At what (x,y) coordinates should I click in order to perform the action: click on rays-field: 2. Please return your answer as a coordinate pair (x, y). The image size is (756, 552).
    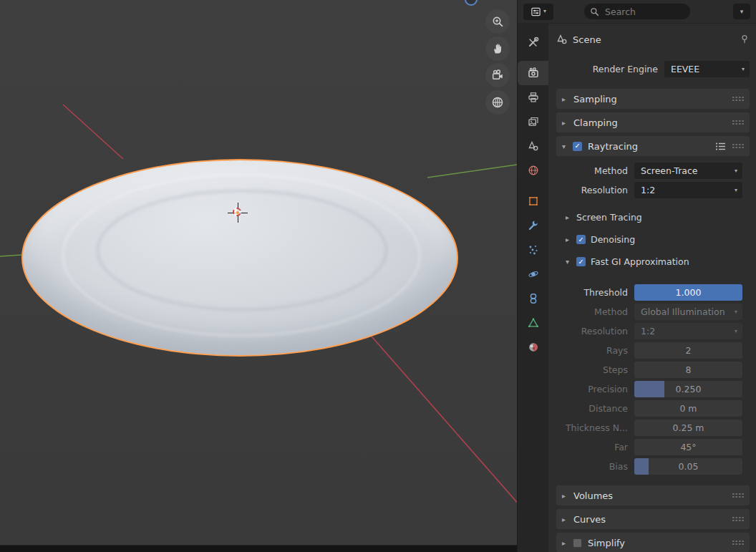
    Looking at the image, I should click on (689, 351).